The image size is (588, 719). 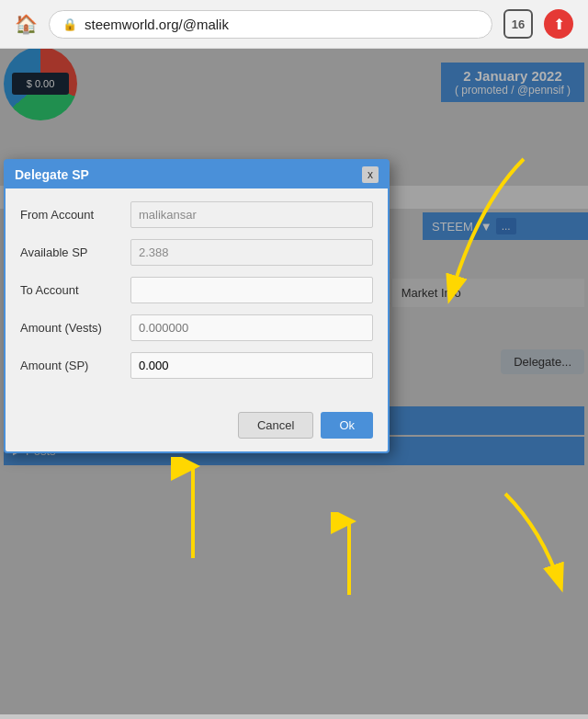 I want to click on label-to-account: To Account, so click(x=75, y=291).